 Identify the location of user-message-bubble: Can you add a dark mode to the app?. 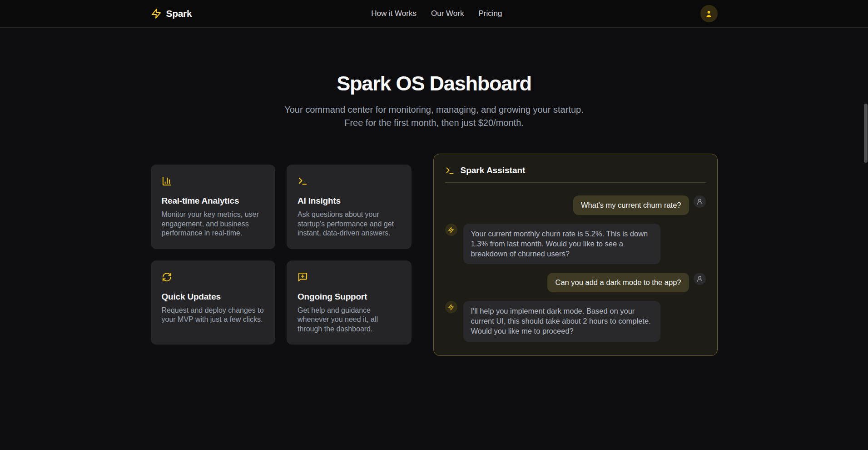
(618, 283).